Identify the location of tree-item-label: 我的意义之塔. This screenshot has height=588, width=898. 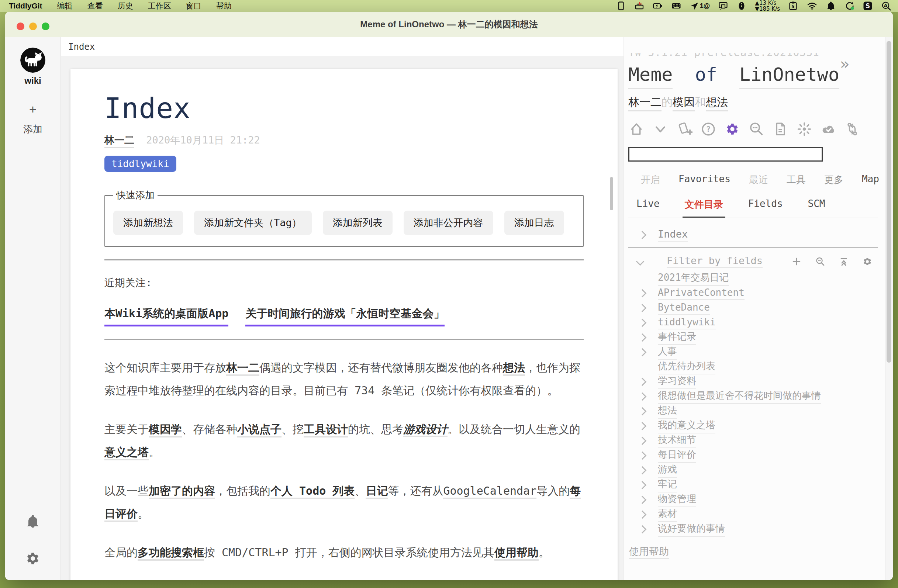
(687, 426).